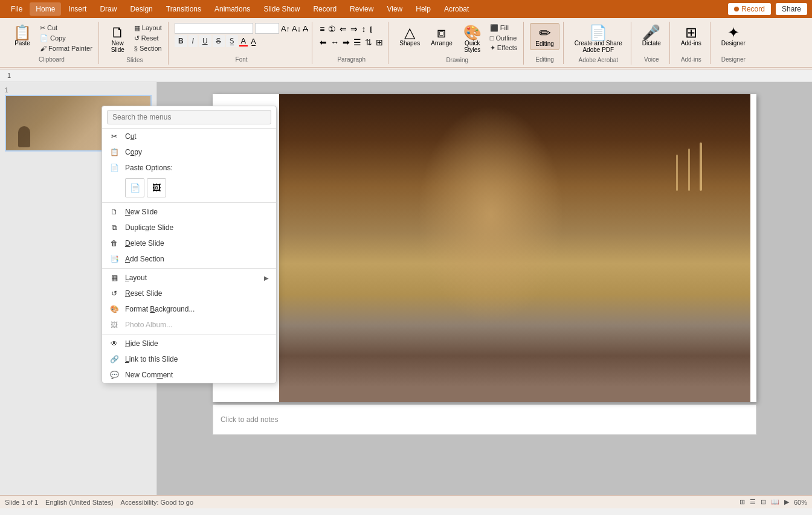 This screenshot has height=515, width=812. What do you see at coordinates (22, 36) in the screenshot?
I see `paste-button: 📋 Paste` at bounding box center [22, 36].